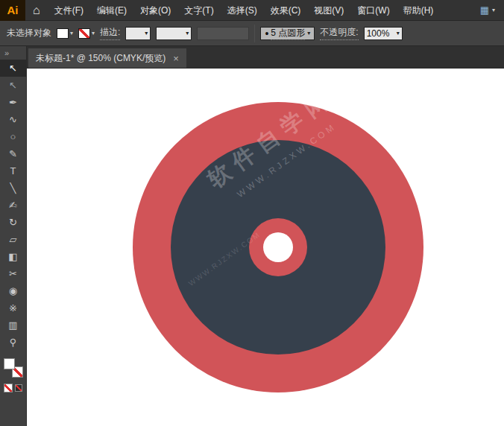 The width and height of the screenshot is (504, 426). What do you see at coordinates (252, 34) in the screenshot?
I see `control-bar: 未选择对象 ▾ ▾ 描边: ▾ ▾ • 5 点圆形 ▾ 不透明度: 100% ▾` at bounding box center [252, 34].